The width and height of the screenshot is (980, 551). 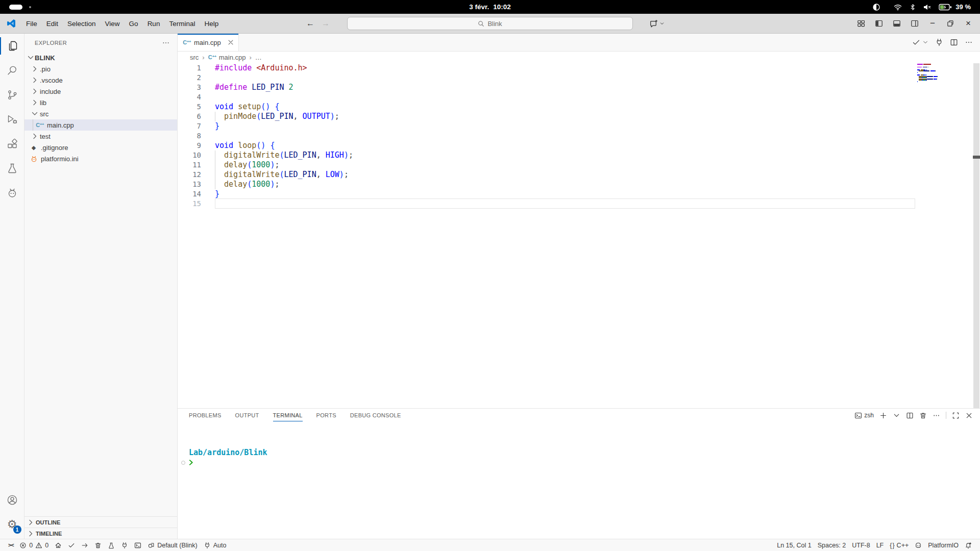 I want to click on code-line-9: 9void loop() {, so click(x=579, y=146).